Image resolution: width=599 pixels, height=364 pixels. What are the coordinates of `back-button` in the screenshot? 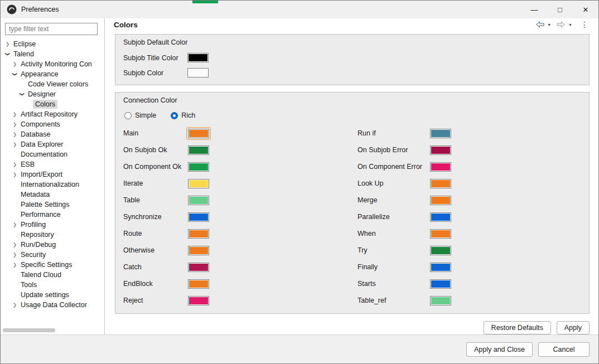 It's located at (540, 25).